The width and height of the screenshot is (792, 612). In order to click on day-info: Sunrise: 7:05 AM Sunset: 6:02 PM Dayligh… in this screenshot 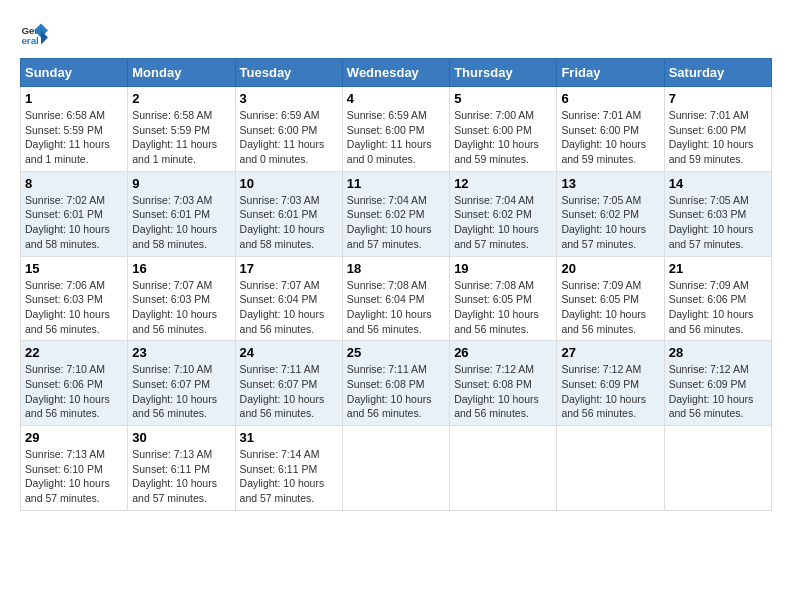, I will do `click(610, 222)`.